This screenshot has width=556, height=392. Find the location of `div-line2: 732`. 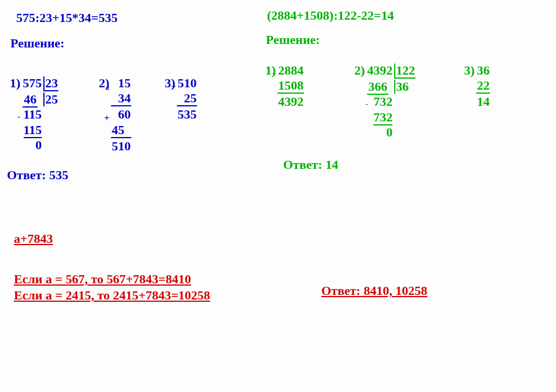

div-line2: 732 is located at coordinates (383, 118).